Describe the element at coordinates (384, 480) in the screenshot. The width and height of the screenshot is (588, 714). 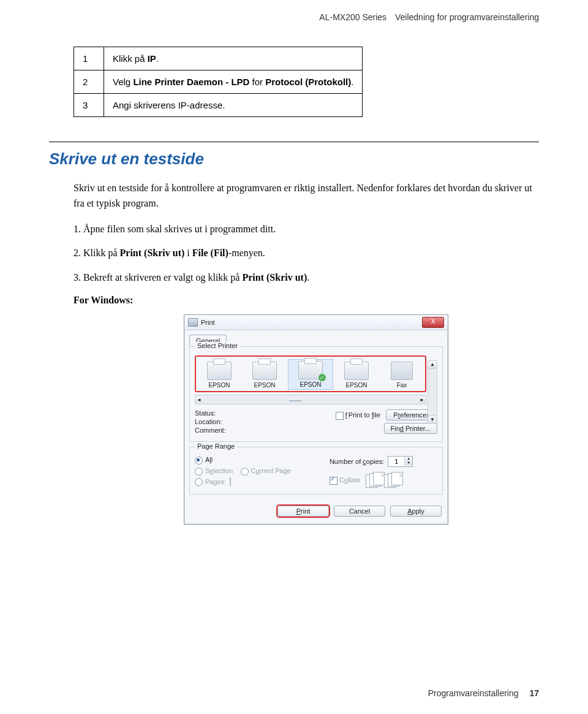
I see `collate-icon: 1 2 3 1 2 3` at that location.